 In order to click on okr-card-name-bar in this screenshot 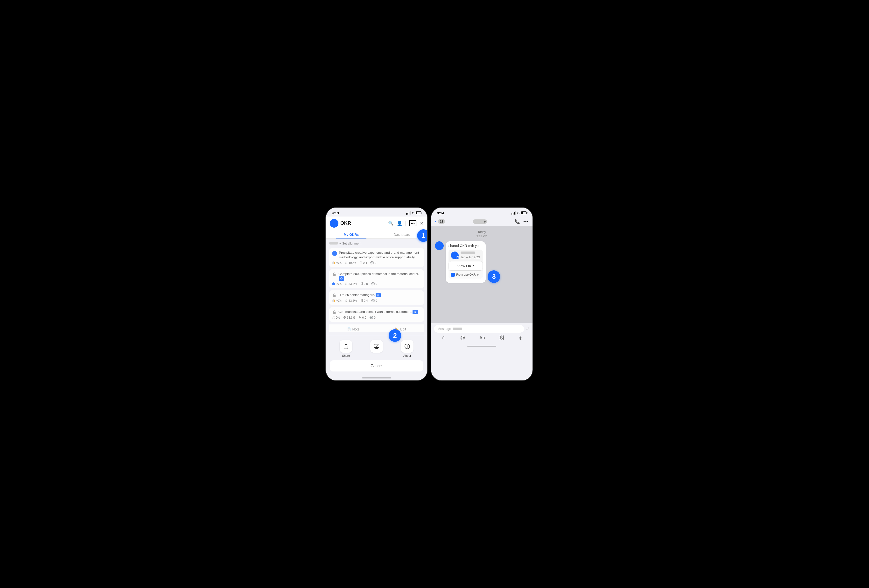, I will do `click(468, 253)`.